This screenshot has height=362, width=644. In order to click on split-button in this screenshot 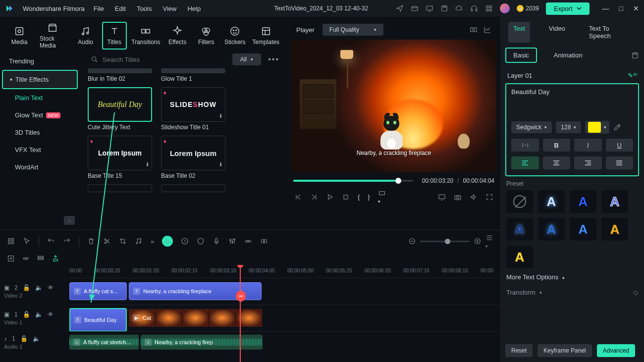, I will do `click(107, 241)`.